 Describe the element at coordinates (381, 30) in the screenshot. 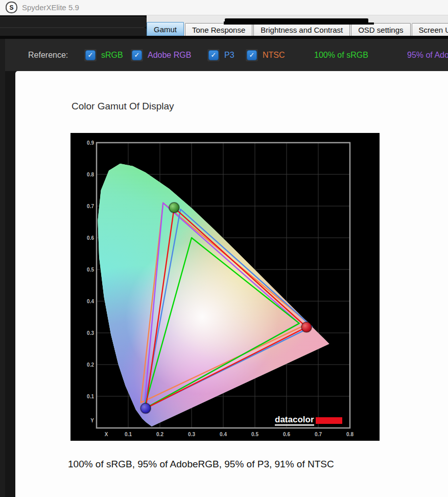

I see `tab-osd-settings: OSD settings` at that location.